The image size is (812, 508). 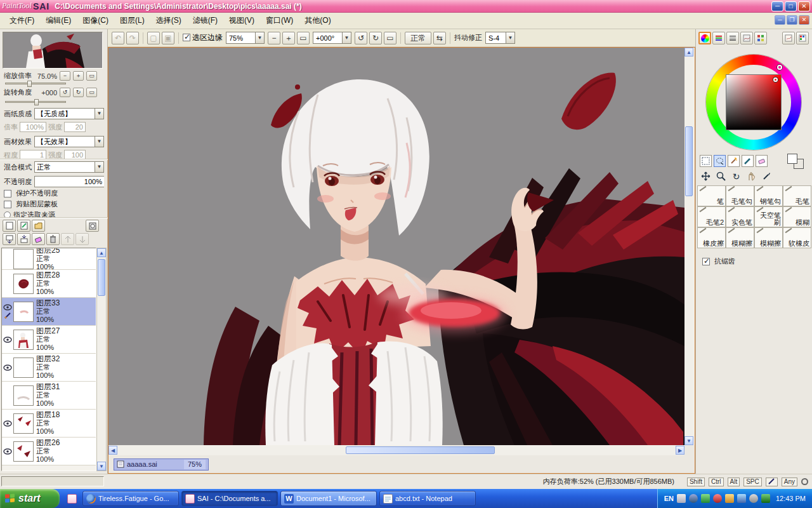 What do you see at coordinates (751, 177) in the screenshot?
I see `hand-tool-icon` at bounding box center [751, 177].